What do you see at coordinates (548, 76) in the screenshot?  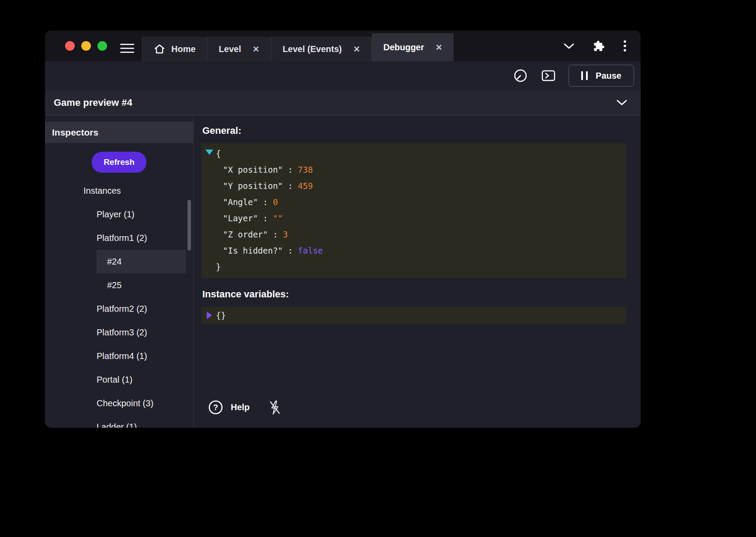 I see `console-icon` at bounding box center [548, 76].